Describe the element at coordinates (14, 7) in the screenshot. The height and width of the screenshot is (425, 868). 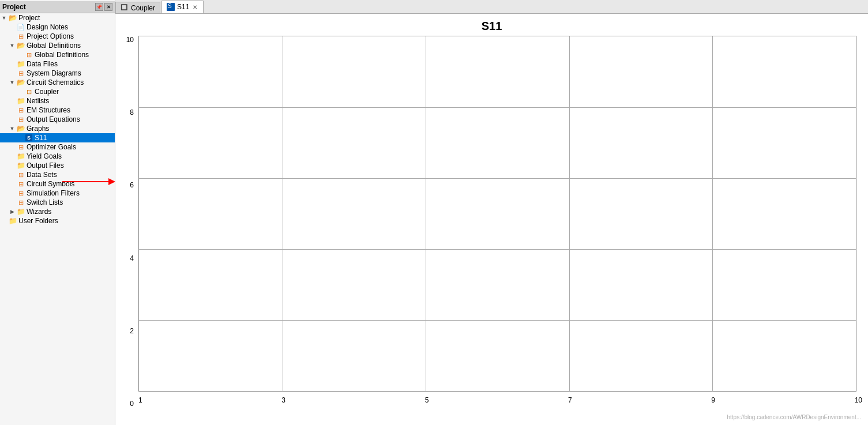
I see `sidebar-title-label: Project` at that location.